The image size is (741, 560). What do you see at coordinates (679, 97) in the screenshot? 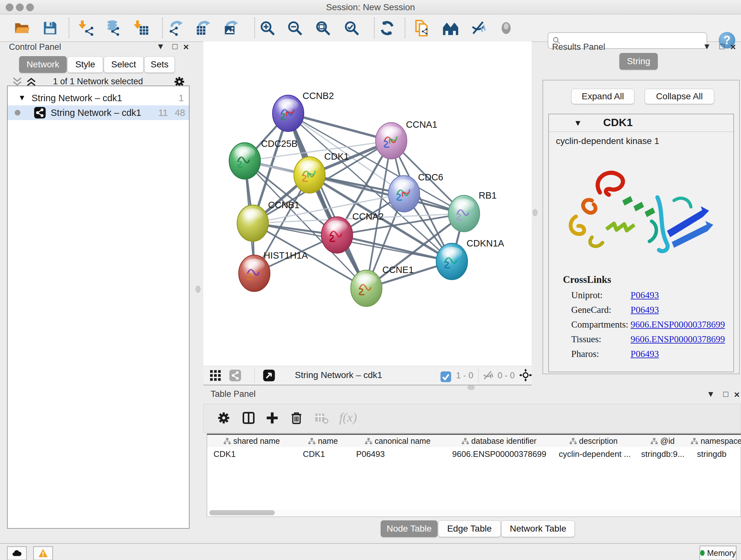
I see `collapse-all-button: Collapse All` at bounding box center [679, 97].